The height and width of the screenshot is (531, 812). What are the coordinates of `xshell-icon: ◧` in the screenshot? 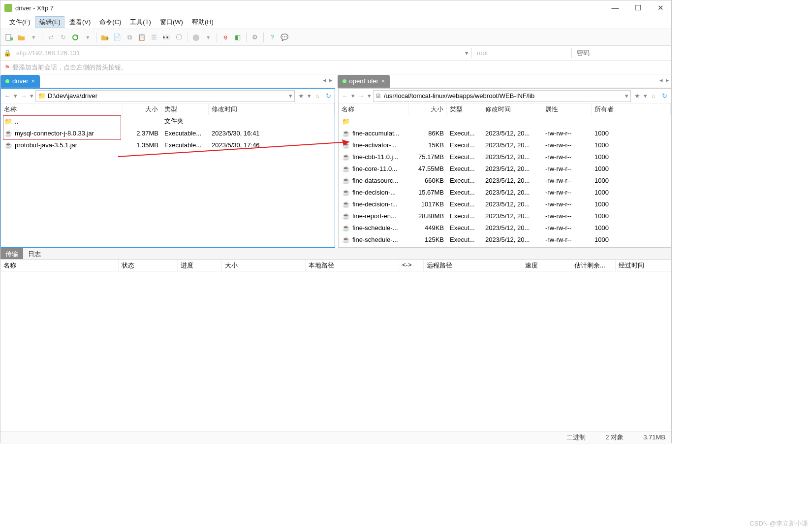 It's located at (238, 37).